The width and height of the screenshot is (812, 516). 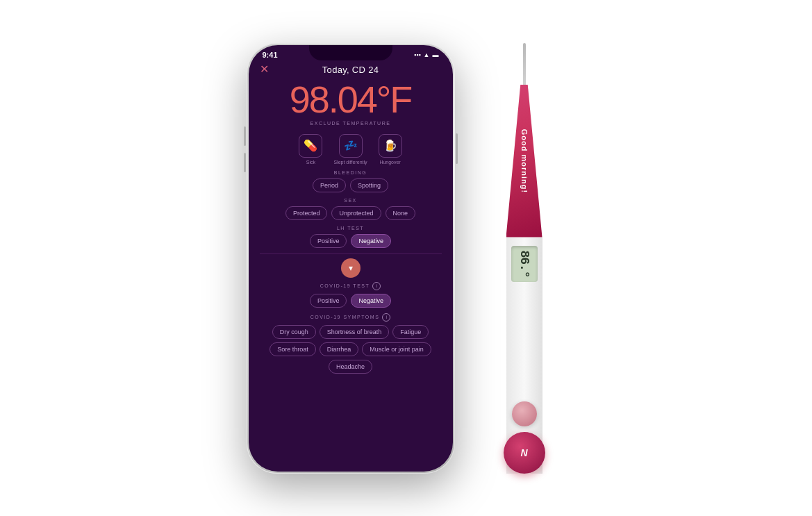 I want to click on none-pill: None, so click(x=401, y=213).